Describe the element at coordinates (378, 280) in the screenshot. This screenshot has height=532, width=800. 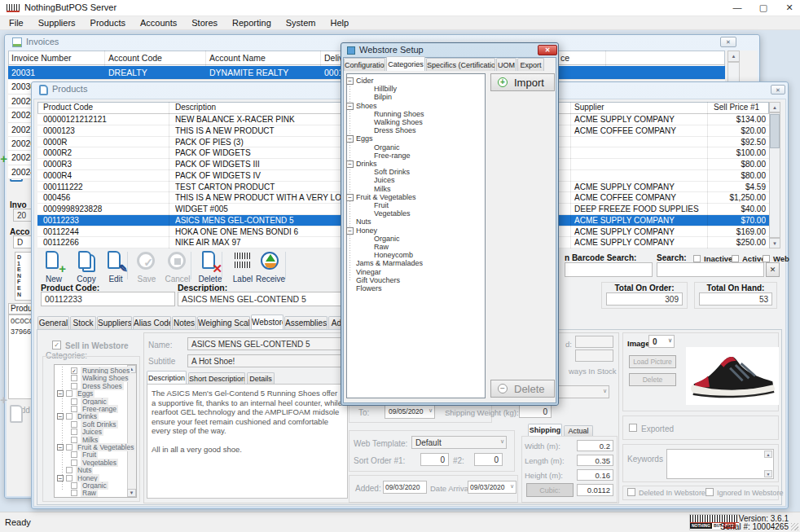
I see `dialog-tree-item-gift-vouchers: Gift Vouchers` at that location.